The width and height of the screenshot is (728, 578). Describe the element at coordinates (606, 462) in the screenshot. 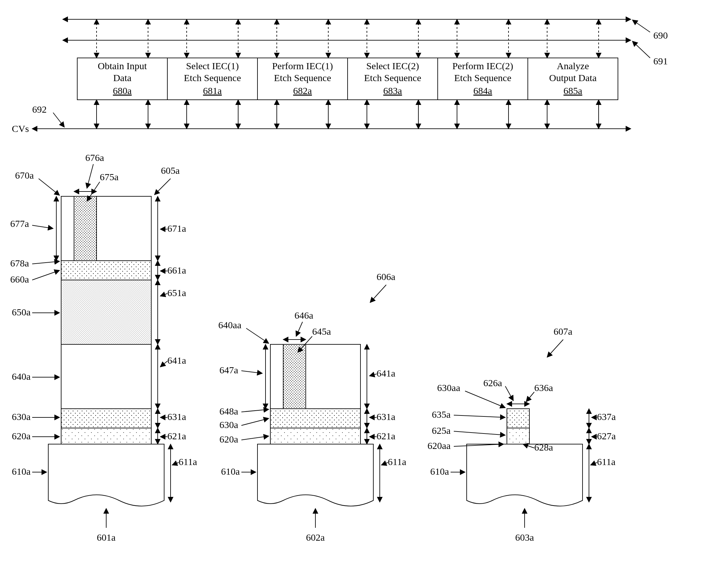

I see `s3-611a: 611a` at that location.